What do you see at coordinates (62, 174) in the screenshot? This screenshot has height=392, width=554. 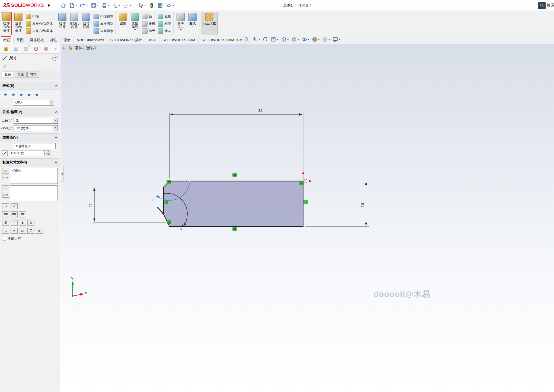 I see `panel-splitter-handle` at bounding box center [62, 174].